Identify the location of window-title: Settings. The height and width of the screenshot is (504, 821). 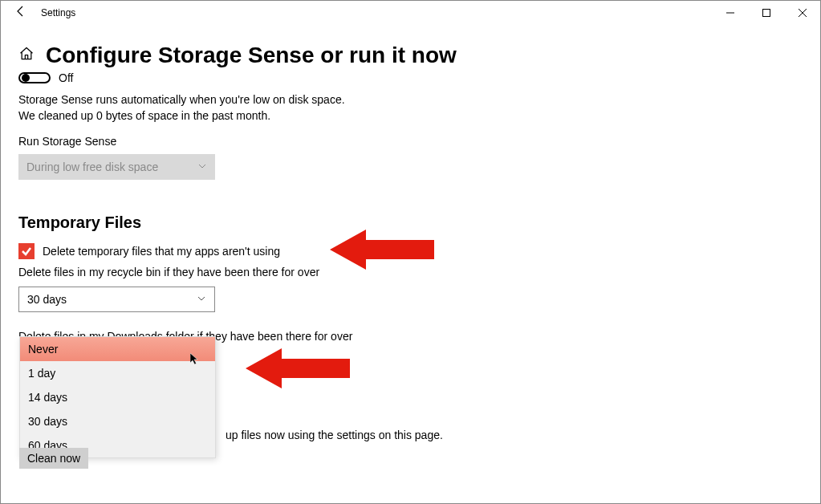
(58, 13).